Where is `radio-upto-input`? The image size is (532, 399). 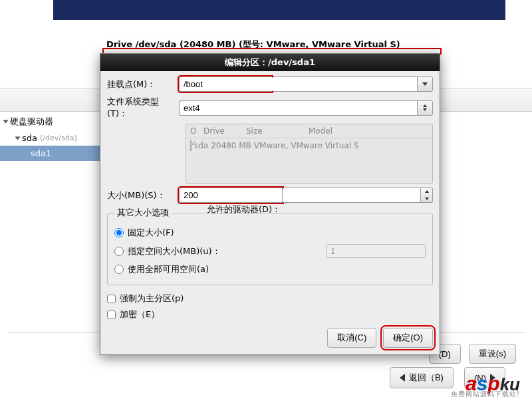 radio-upto-input is located at coordinates (119, 251).